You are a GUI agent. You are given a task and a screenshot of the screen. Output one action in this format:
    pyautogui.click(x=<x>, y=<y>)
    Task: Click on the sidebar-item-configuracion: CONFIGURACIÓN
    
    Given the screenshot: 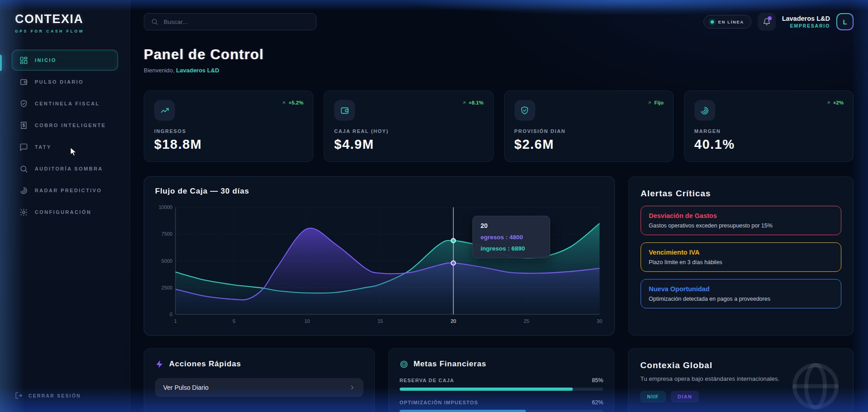 What is the action you would take?
    pyautogui.click(x=65, y=212)
    